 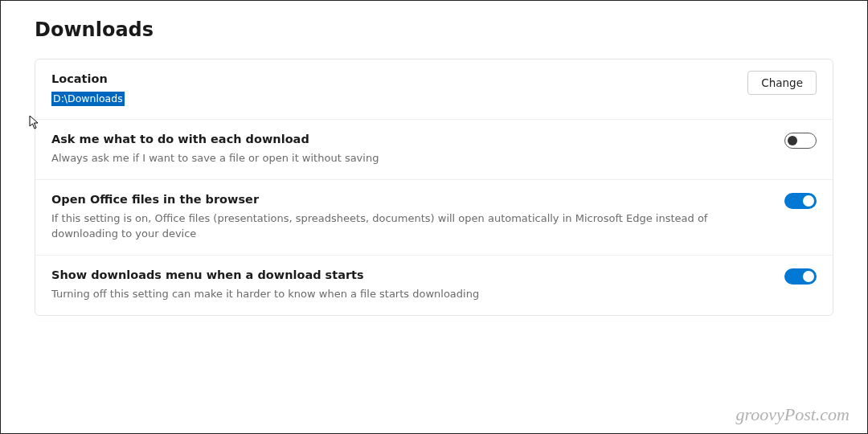 I want to click on show-menu-desc: Turning off this setting can make it har…, so click(x=410, y=294).